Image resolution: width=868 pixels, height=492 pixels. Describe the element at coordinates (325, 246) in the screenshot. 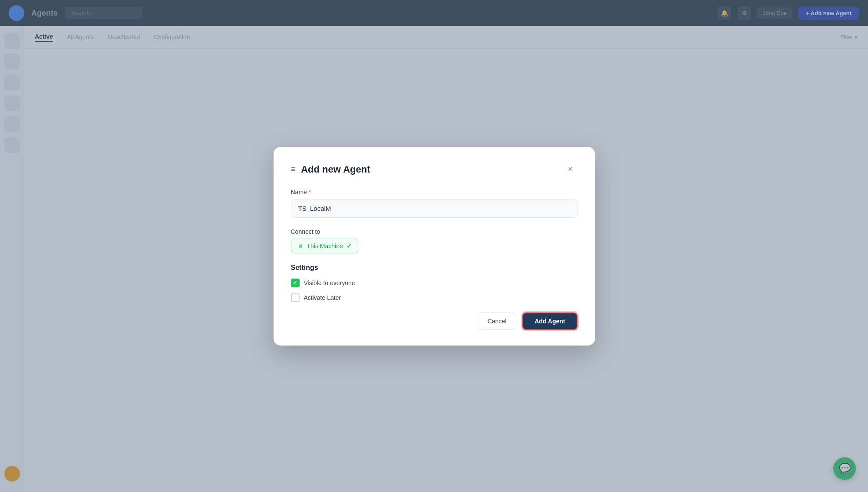

I see `connect-chip-label: This Machine` at that location.